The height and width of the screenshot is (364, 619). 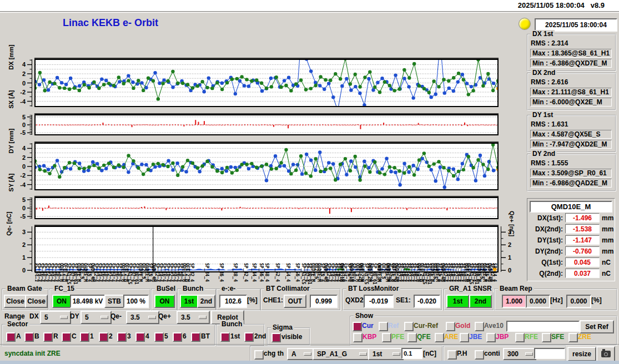 I want to click on fc15-group: FC_15 ON 18.498 kV STB 100 %, so click(x=100, y=300).